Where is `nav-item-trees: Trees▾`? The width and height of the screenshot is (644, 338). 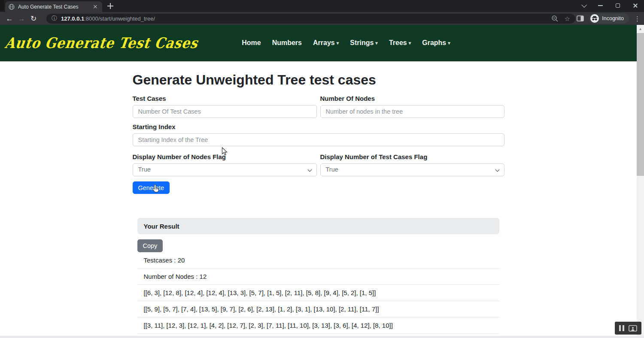
nav-item-trees: Trees▾ is located at coordinates (400, 43).